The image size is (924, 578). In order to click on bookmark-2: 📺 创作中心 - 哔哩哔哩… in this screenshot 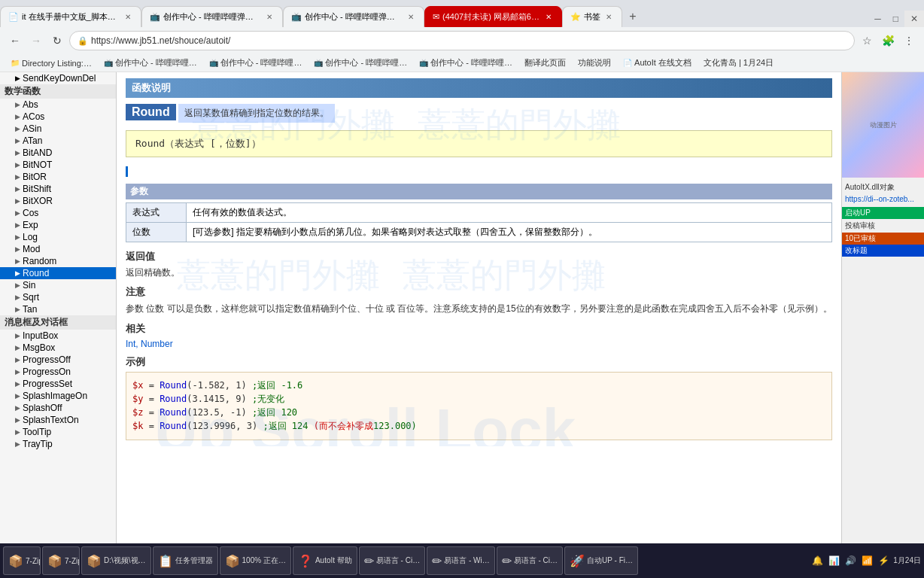, I will do `click(256, 63)`.